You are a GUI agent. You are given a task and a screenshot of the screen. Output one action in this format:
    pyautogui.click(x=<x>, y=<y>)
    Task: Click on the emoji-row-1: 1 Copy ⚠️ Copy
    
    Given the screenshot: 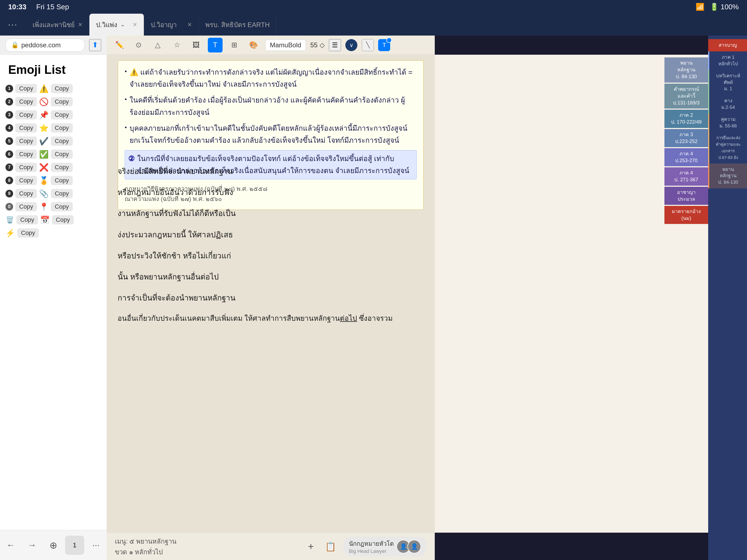 What is the action you would take?
    pyautogui.click(x=53, y=88)
    